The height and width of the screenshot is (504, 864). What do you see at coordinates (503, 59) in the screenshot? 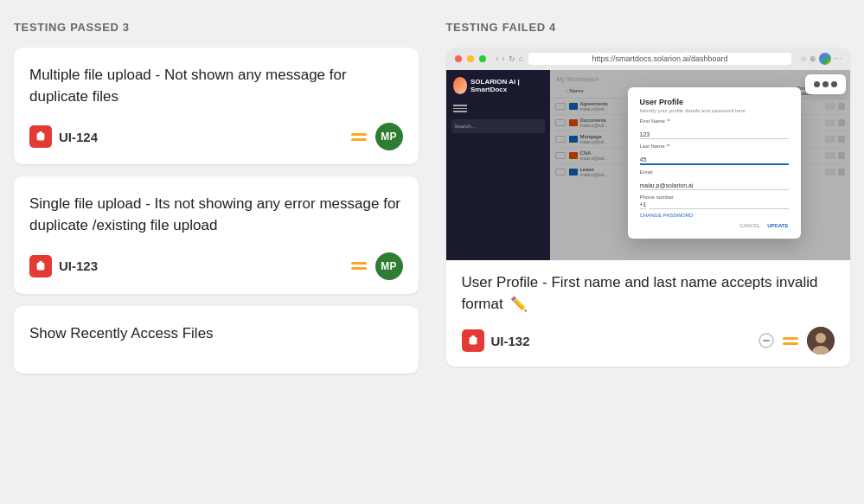
I see `nav-forward-icon: ›` at bounding box center [503, 59].